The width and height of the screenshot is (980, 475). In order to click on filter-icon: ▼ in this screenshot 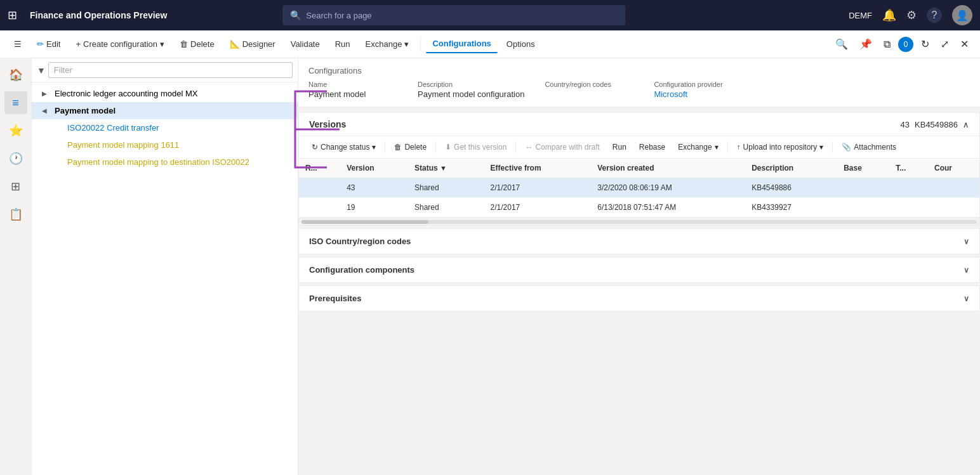, I will do `click(41, 70)`.